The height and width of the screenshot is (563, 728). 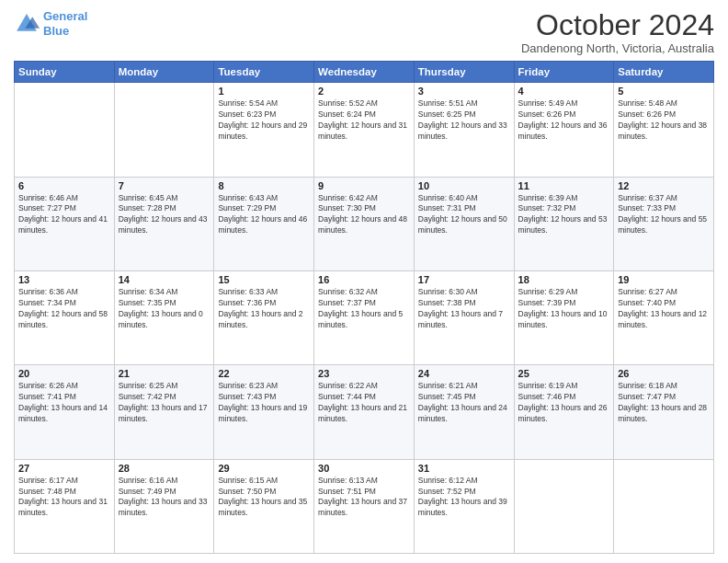 What do you see at coordinates (564, 215) in the screenshot?
I see `day-info: Sunrise: 6:39 AM Sunset: 7:32 PM Dayligh…` at bounding box center [564, 215].